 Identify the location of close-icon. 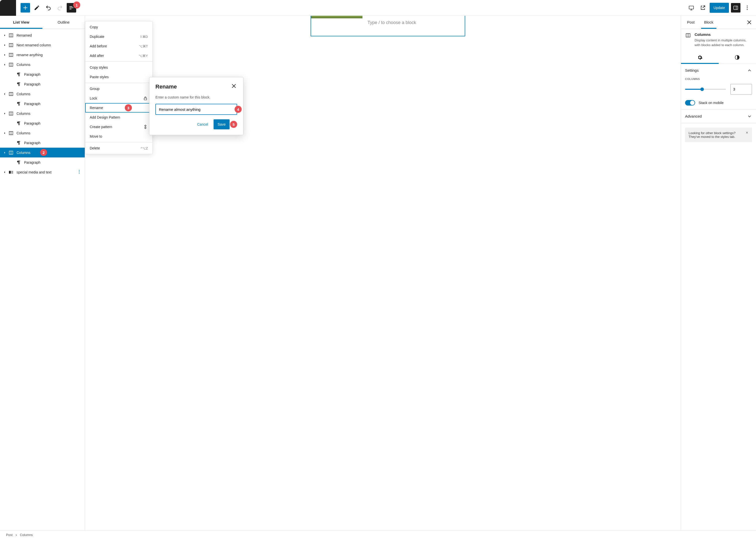
(747, 133).